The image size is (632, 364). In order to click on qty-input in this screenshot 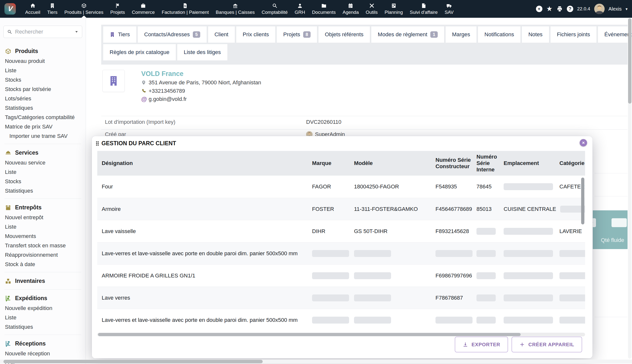, I will do `click(619, 223)`.